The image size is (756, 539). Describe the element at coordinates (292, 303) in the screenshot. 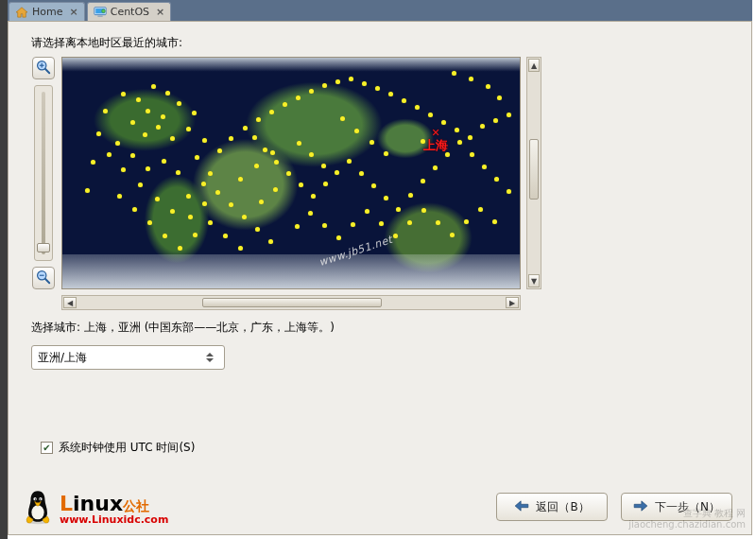

I see `hscroll-thumb` at that location.